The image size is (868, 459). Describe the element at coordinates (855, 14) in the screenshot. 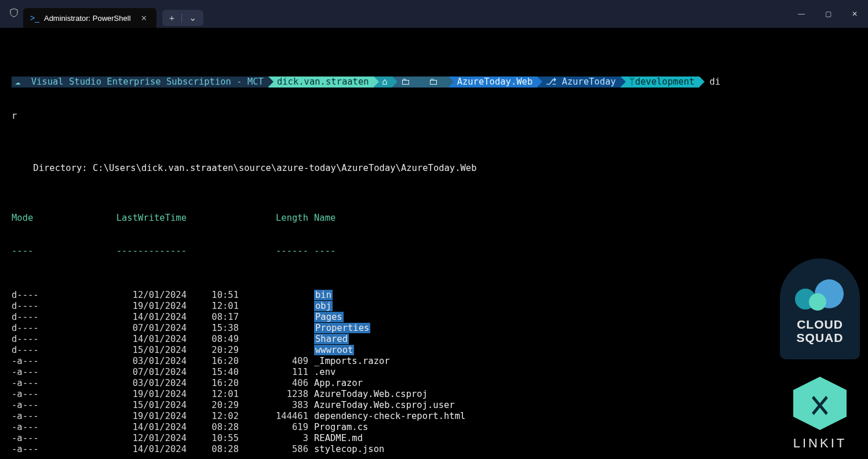

I see `close-window-button: ✕` at that location.